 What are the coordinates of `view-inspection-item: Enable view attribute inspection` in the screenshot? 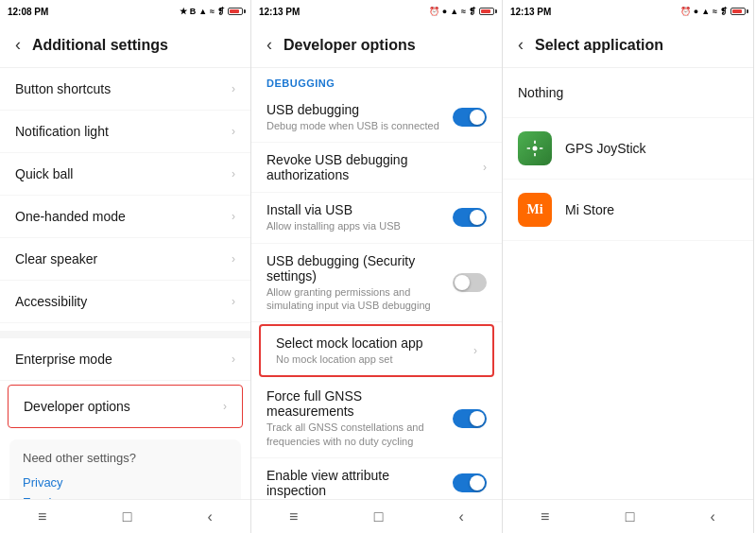 It's located at (376, 478).